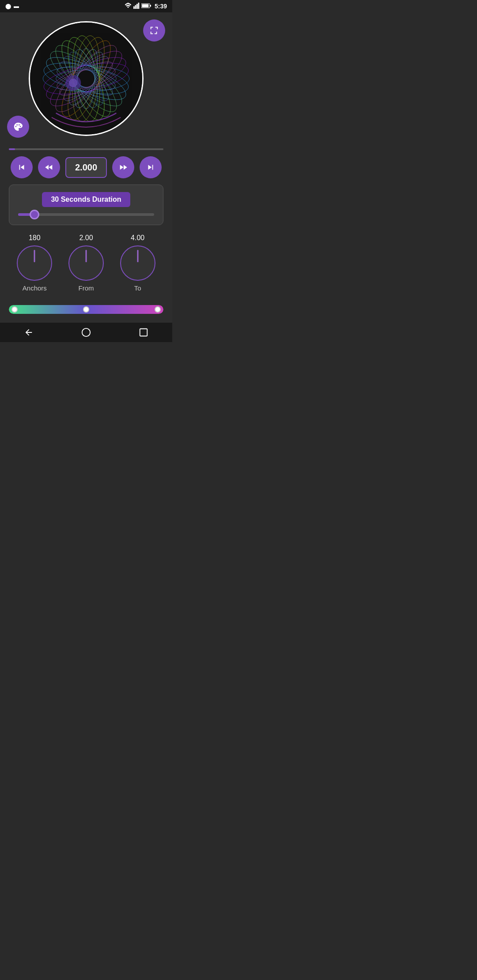 This screenshot has width=477, height=980. Describe the element at coordinates (86, 167) in the screenshot. I see `playback-controls: 2.000` at that location.